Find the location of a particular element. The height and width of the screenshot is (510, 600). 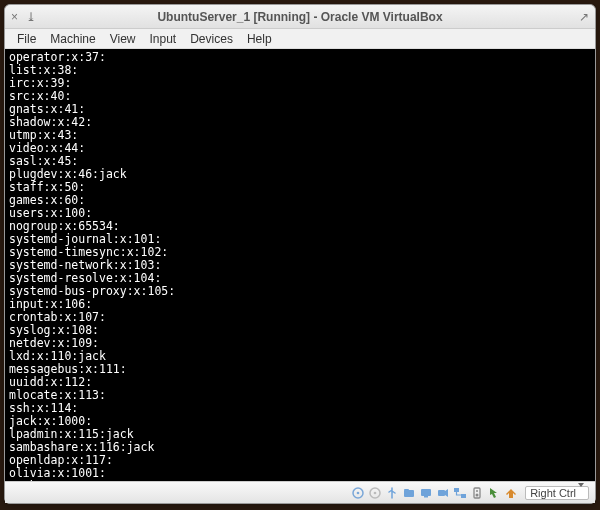

audio-icon is located at coordinates (477, 493).